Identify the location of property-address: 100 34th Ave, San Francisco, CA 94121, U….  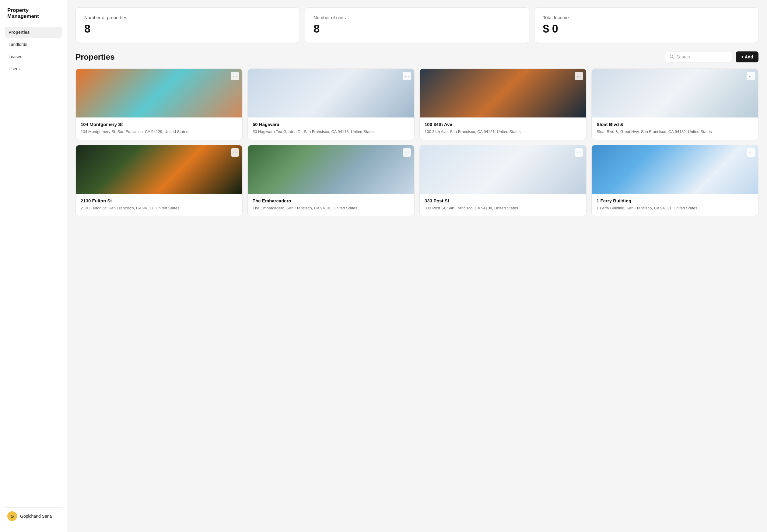
(503, 132).